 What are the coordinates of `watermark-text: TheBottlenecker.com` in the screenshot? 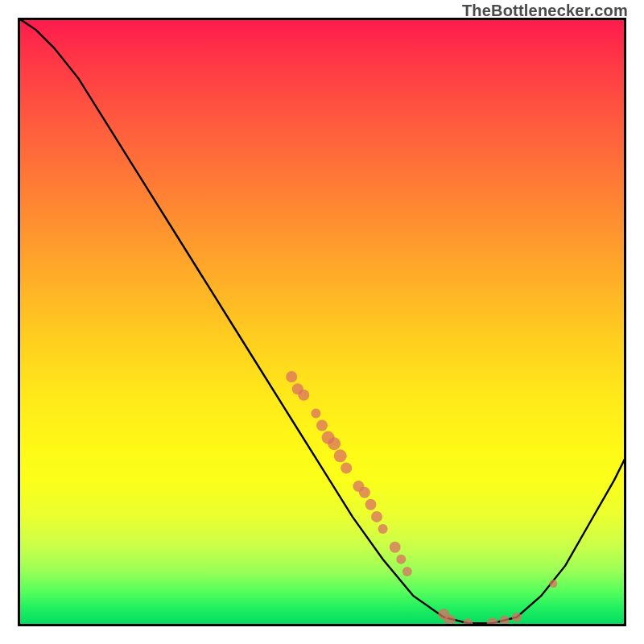 It's located at (545, 11).